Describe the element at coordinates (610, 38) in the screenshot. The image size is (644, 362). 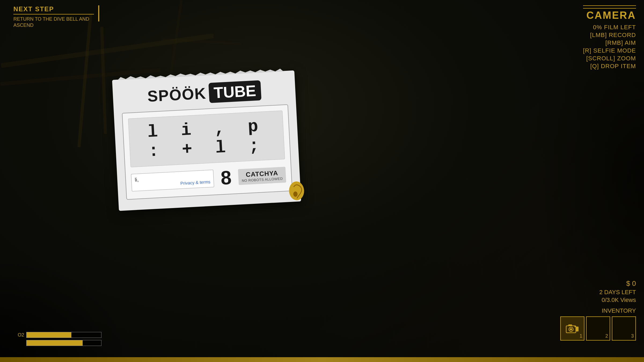
I see `top-right-hud: CAMERA 0% FILM LEFT [LMB] RECORD [RMB] A…` at that location.